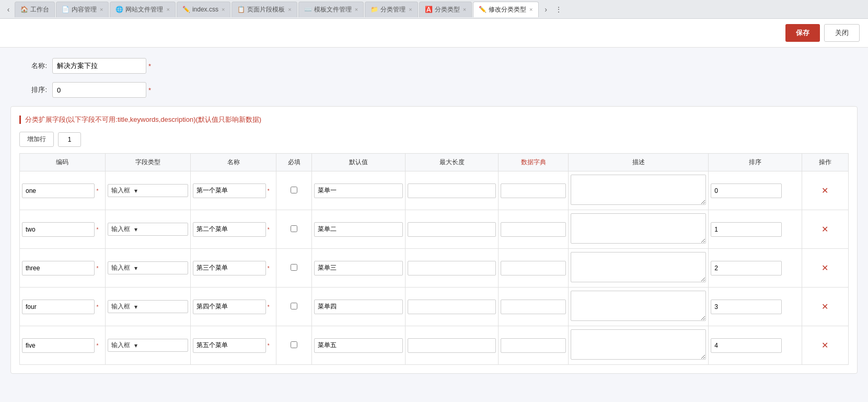  I want to click on table-header-row: 编码 字段类型 名称 必填 默认值 最大长度 数据字典 描述 排序 操作, so click(434, 163).